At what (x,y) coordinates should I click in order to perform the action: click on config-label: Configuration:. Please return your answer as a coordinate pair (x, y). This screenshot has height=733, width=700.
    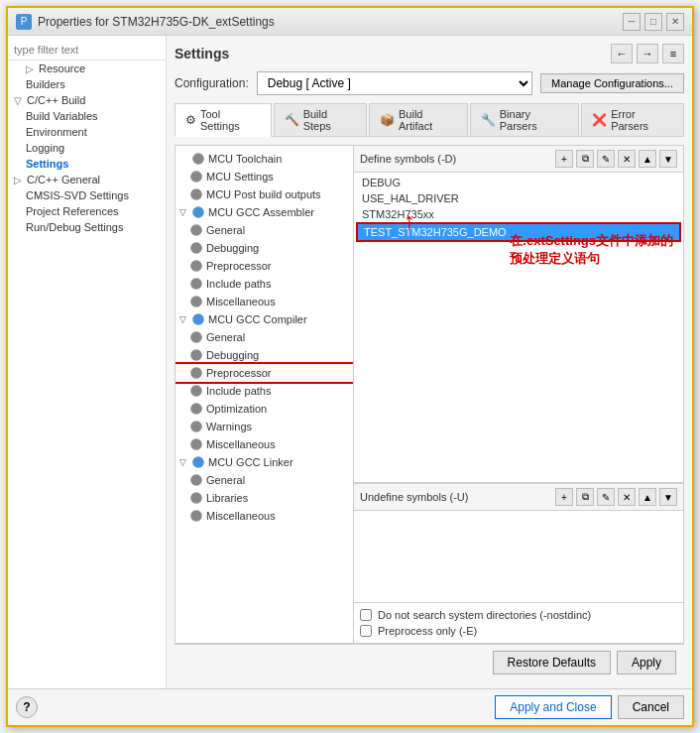
    Looking at the image, I should click on (212, 83).